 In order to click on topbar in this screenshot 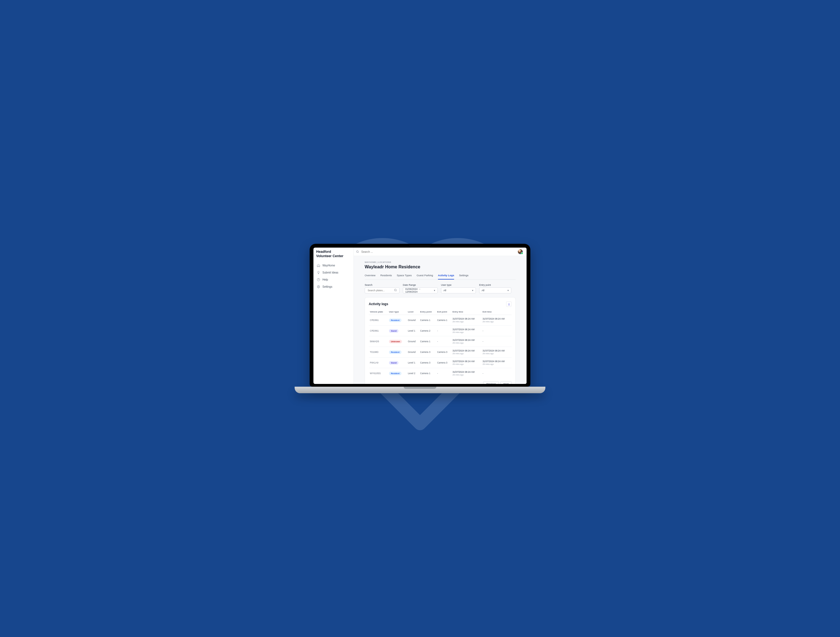, I will do `click(441, 252)`.